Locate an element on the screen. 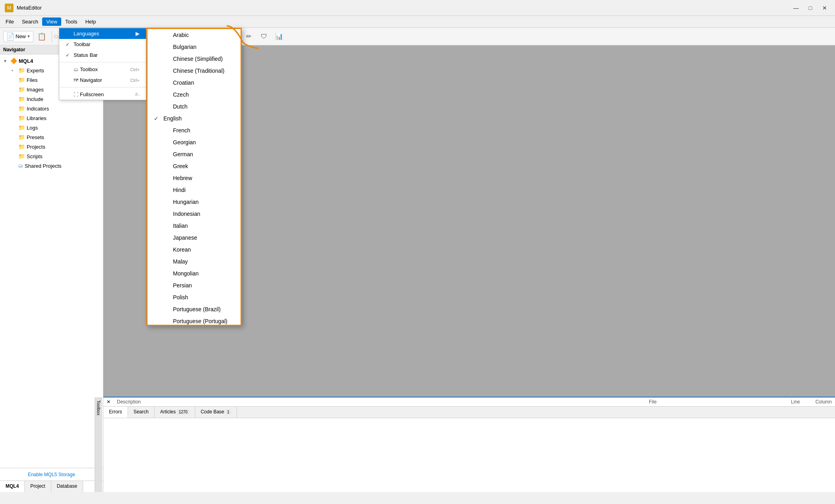  lang-czech: Czech is located at coordinates (194, 95).